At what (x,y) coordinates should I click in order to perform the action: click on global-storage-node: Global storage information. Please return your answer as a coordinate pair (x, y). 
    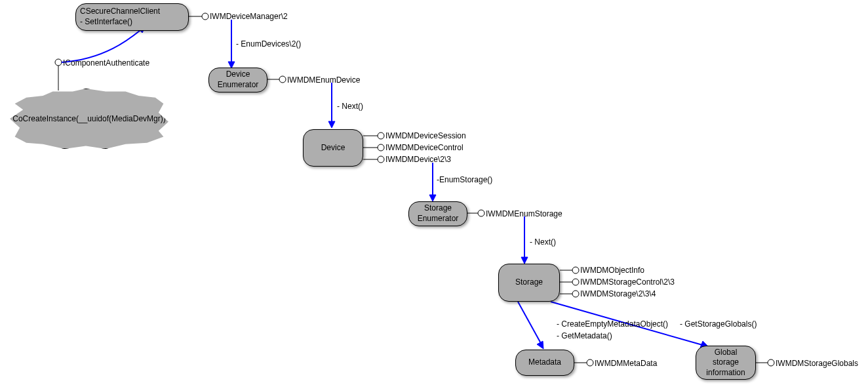
    Looking at the image, I should click on (726, 363).